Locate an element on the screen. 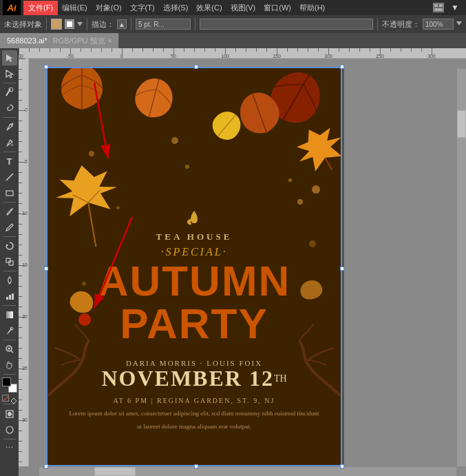 This screenshot has height=476, width=466. tea-house-icon is located at coordinates (194, 221).